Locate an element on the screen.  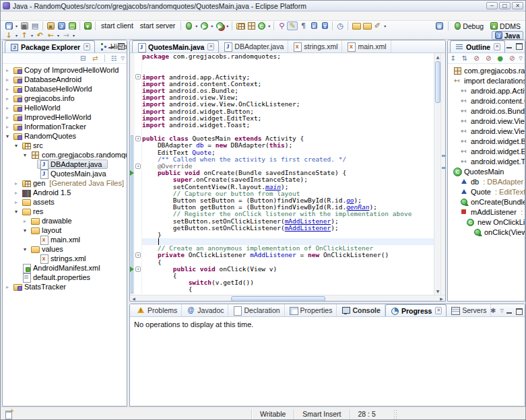
view-menu-icon: ✱ is located at coordinates (493, 311).